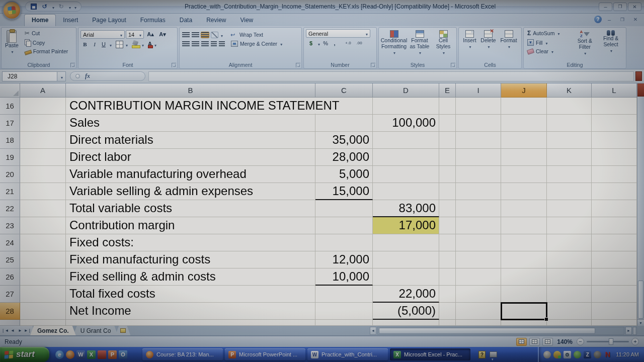  Describe the element at coordinates (534, 342) in the screenshot. I see `page-layout-view-button` at that location.